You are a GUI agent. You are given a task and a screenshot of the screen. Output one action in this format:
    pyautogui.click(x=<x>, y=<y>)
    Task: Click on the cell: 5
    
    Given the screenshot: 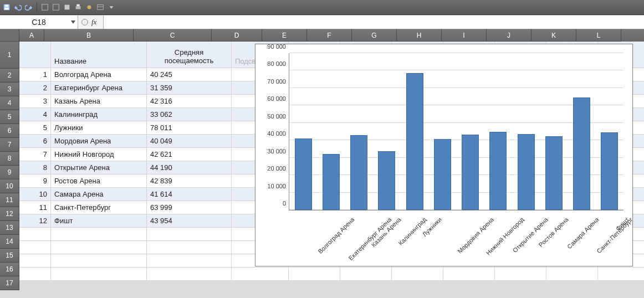 What is the action you would take?
    pyautogui.click(x=35, y=128)
    